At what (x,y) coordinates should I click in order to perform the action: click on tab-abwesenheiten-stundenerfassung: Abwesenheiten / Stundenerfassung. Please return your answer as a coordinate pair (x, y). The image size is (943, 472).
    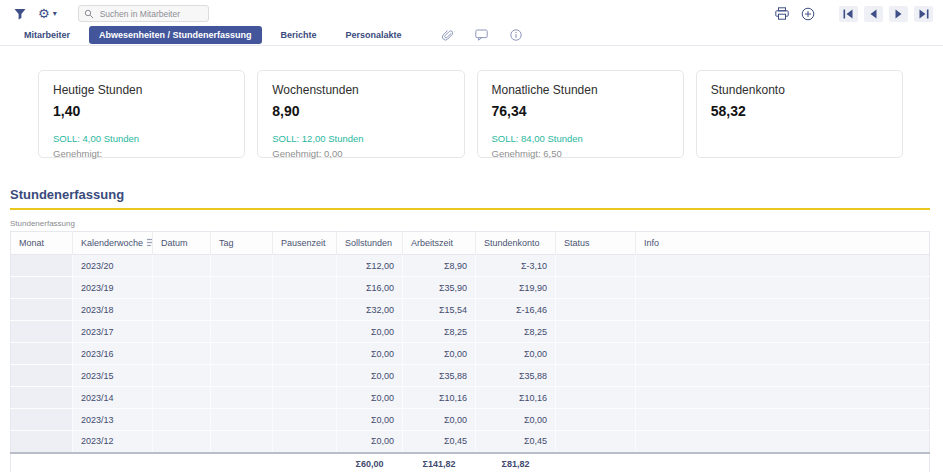
    Looking at the image, I should click on (176, 35).